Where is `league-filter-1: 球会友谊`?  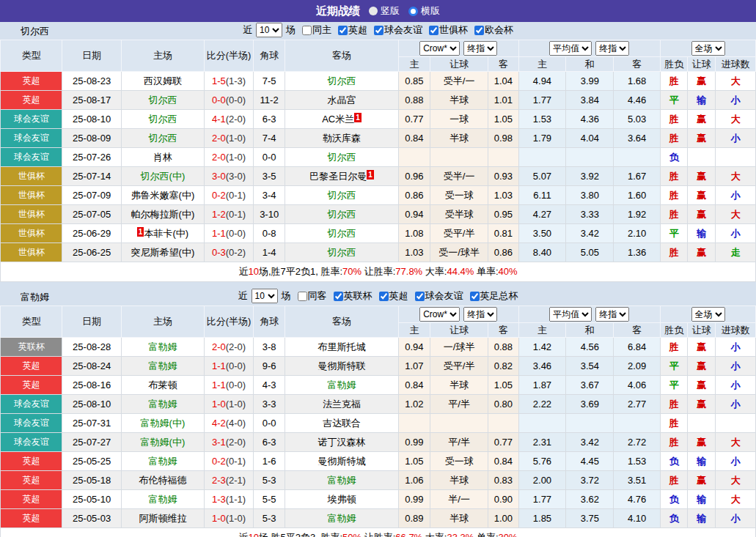 league-filter-1: 球会友谊 is located at coordinates (396, 30).